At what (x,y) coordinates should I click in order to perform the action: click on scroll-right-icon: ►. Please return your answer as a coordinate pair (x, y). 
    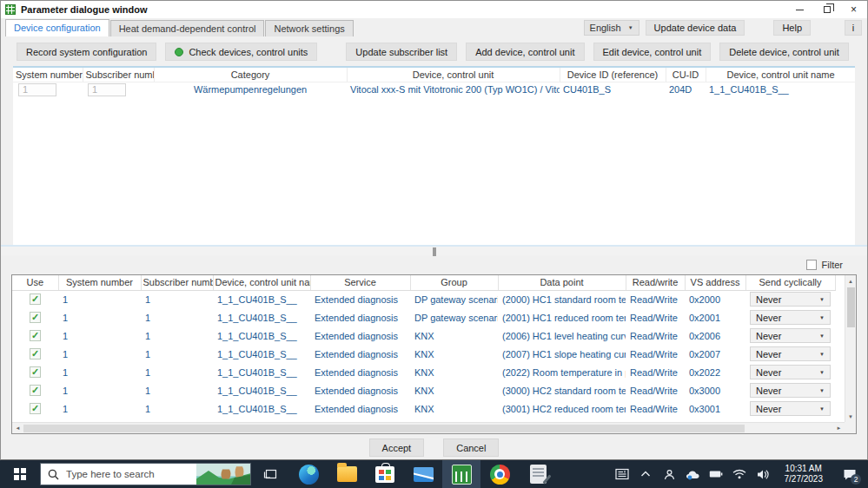
    Looking at the image, I should click on (839, 428).